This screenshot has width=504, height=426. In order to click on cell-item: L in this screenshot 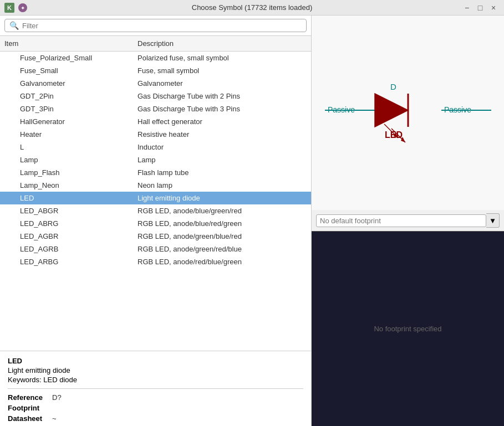, I will do `click(67, 147)`.